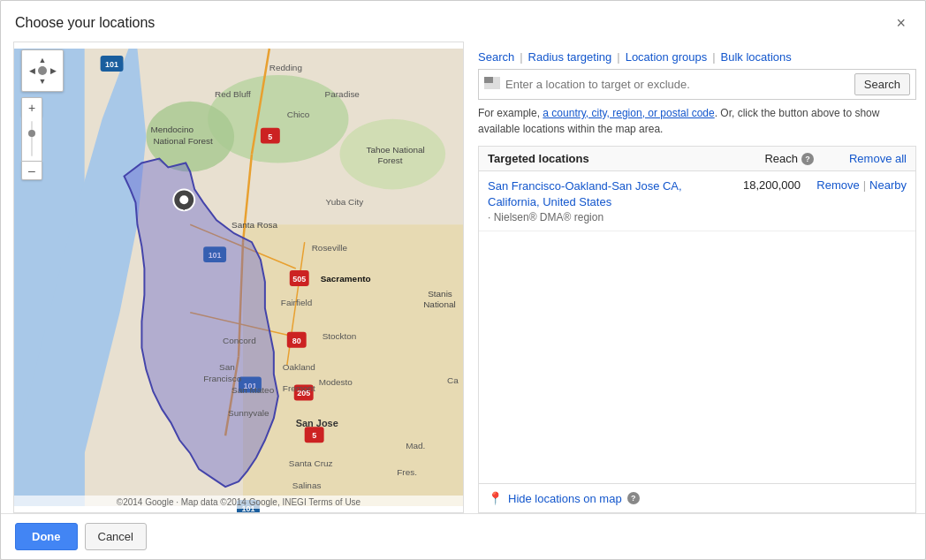 The height and width of the screenshot is (560, 926). I want to click on svg-text: Forest, so click(390, 161).